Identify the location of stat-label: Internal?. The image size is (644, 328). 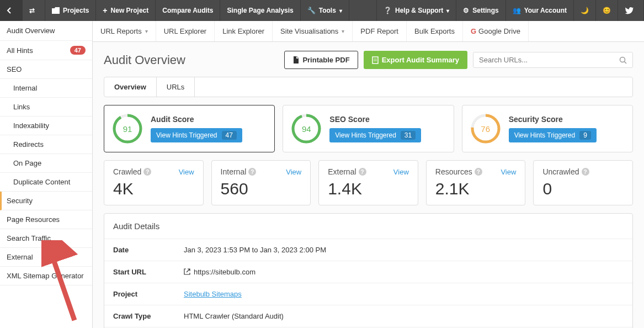
(238, 172).